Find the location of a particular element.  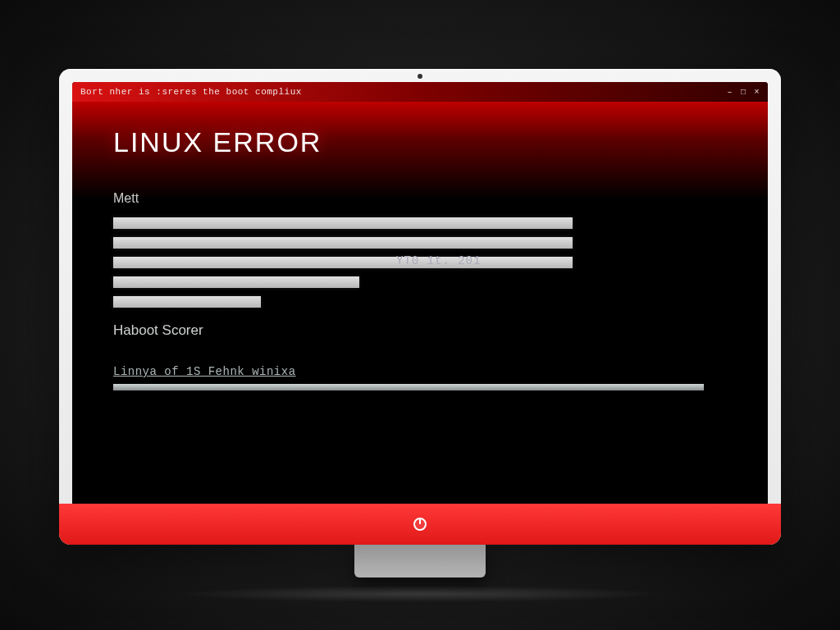

minimize-button: – is located at coordinates (730, 92).